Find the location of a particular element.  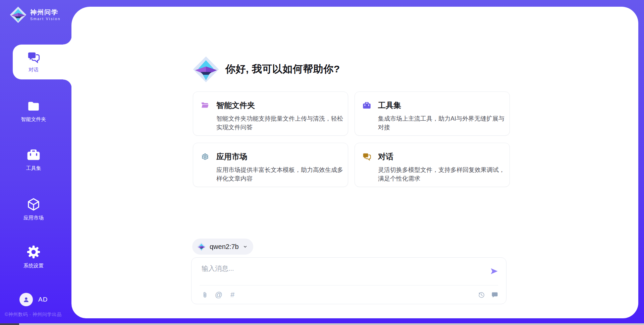

folder-open-icon is located at coordinates (205, 105).